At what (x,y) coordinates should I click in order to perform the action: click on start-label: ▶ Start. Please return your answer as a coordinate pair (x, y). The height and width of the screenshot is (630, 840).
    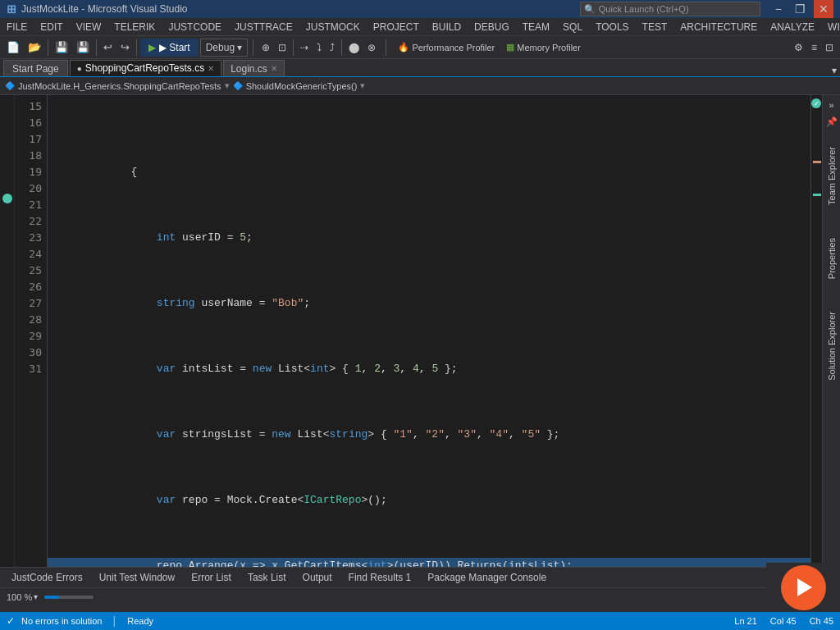
    Looking at the image, I should click on (175, 48).